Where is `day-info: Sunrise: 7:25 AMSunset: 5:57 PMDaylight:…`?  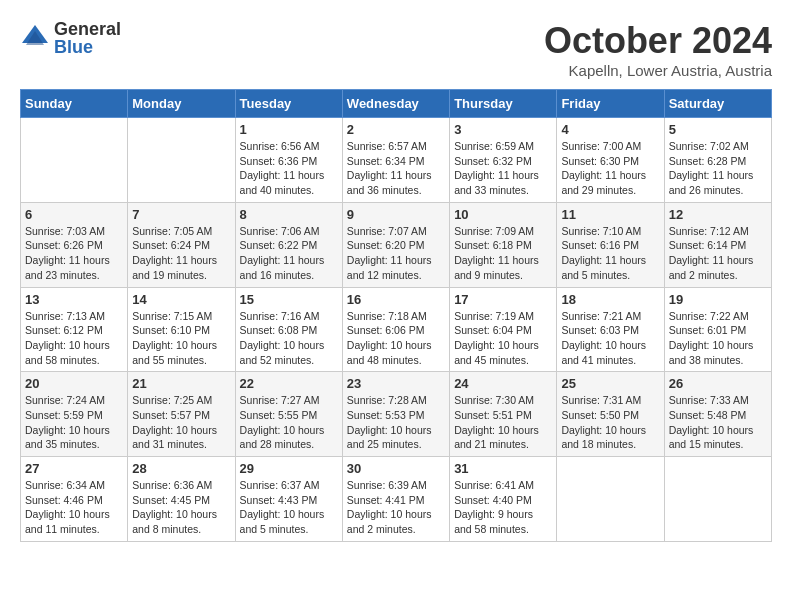 day-info: Sunrise: 7:25 AMSunset: 5:57 PMDaylight:… is located at coordinates (181, 422).